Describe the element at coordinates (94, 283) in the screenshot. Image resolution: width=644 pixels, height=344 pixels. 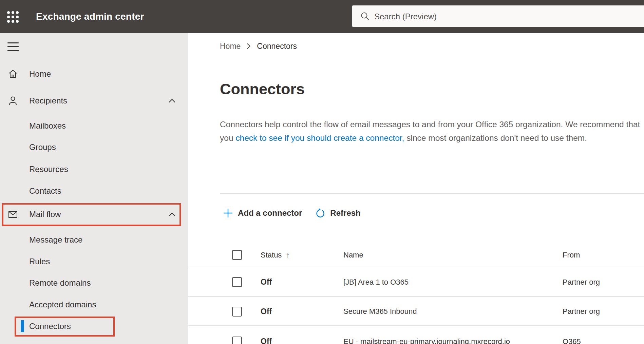
I see `sidebar-item-remote-domains: Remote domains` at that location.